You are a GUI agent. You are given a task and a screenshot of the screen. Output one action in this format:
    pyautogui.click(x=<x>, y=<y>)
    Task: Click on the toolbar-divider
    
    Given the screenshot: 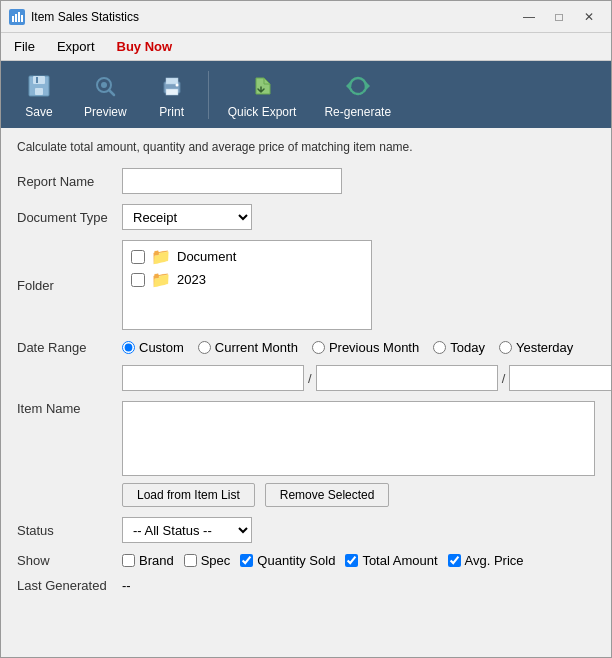 What is the action you would take?
    pyautogui.click(x=208, y=95)
    